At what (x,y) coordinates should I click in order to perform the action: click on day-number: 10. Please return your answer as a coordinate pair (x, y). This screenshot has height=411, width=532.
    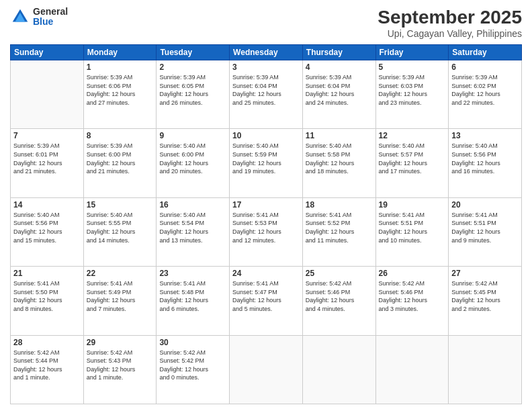
    Looking at the image, I should click on (266, 136).